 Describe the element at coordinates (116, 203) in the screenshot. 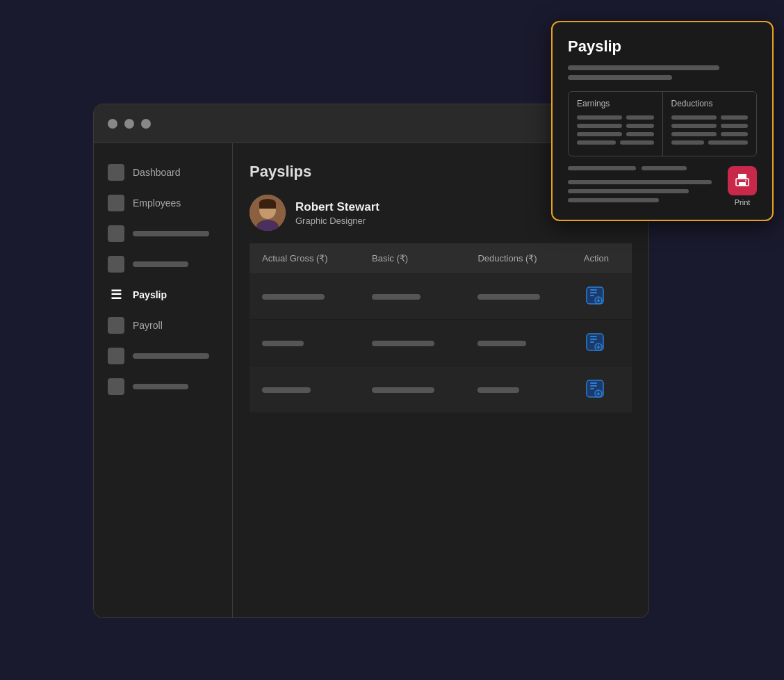

I see `employees-icon` at that location.